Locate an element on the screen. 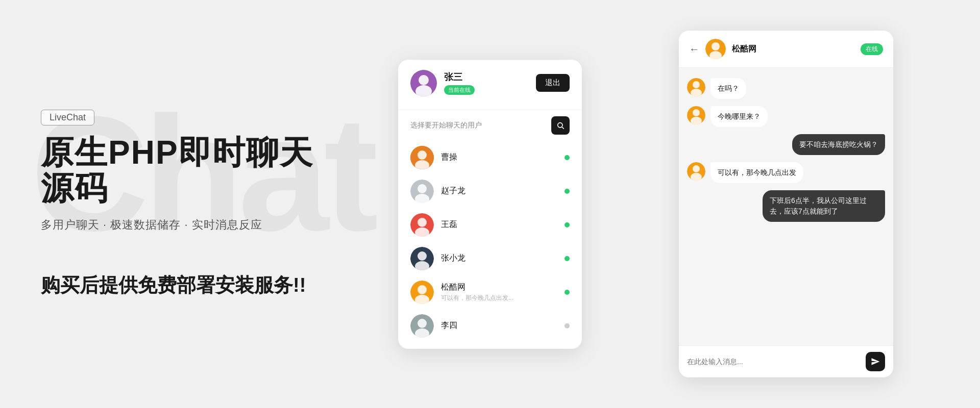  contact-info-zhangxiaolong: 张小龙 is located at coordinates (499, 258).